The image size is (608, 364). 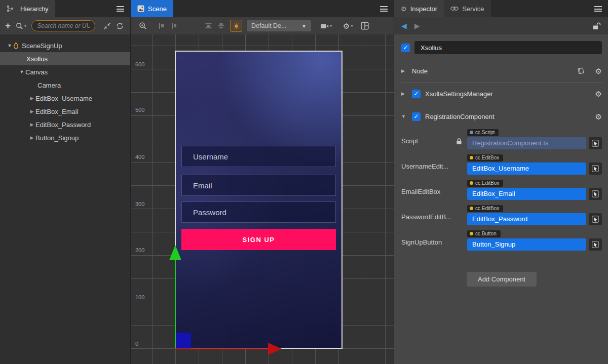 I want to click on nav-back-icon: ◀, so click(x=404, y=26).